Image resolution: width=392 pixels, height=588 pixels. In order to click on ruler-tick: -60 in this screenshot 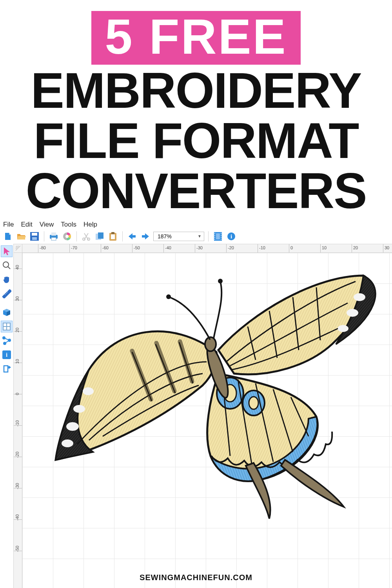, I will do `click(101, 249)`.